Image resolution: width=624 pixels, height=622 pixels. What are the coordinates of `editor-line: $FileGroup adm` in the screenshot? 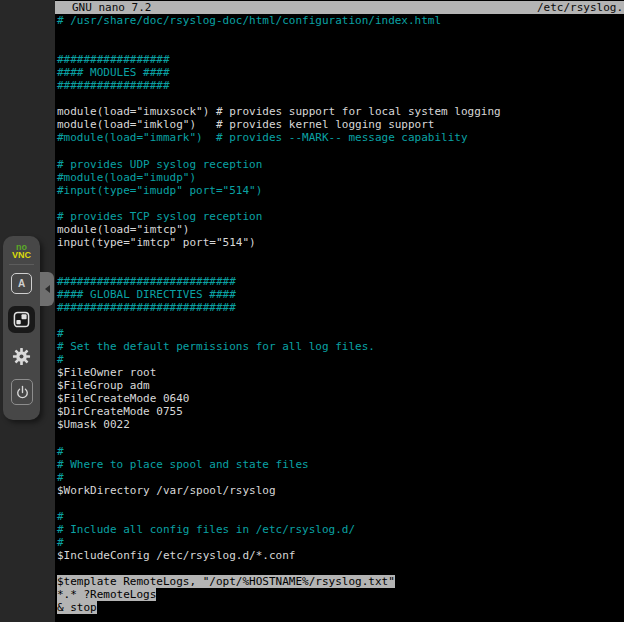 It's located at (340, 386).